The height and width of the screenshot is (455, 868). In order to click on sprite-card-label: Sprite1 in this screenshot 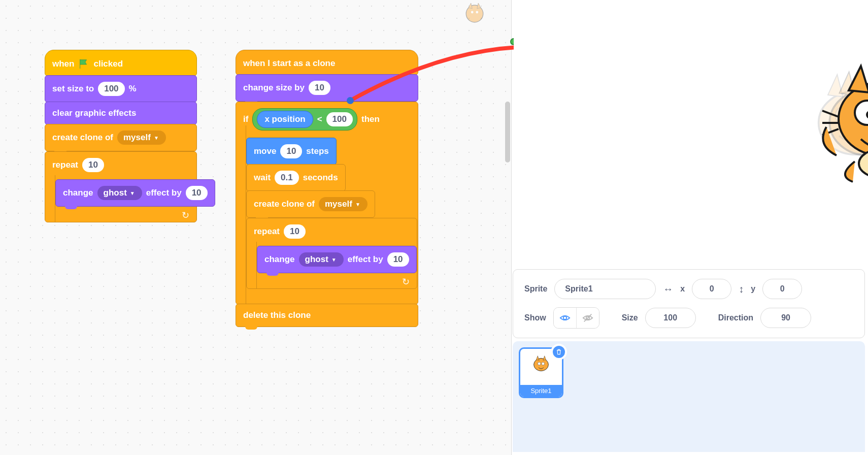, I will do `click(541, 391)`.